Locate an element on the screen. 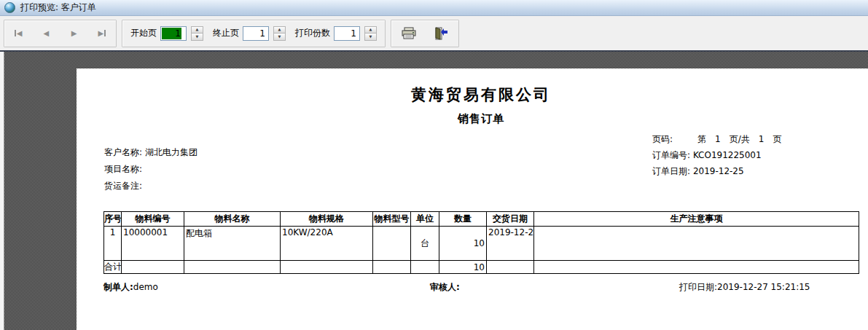 The image size is (868, 330). cell-seq: 1 is located at coordinates (113, 243).